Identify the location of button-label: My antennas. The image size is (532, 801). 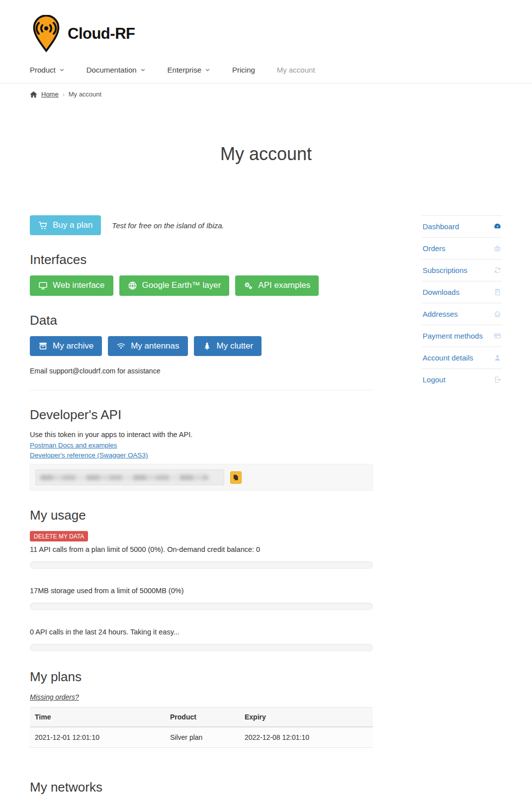
(155, 346).